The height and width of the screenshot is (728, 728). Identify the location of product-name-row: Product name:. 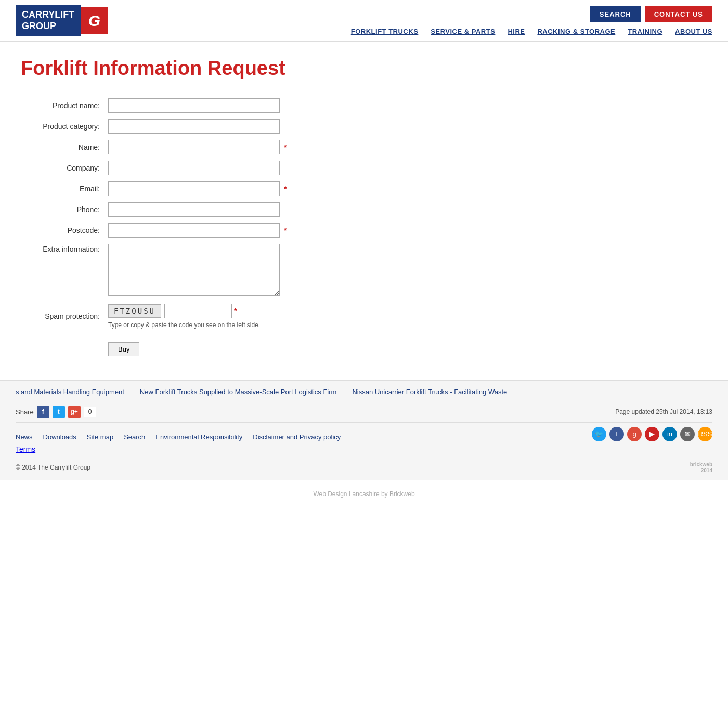
(156, 106).